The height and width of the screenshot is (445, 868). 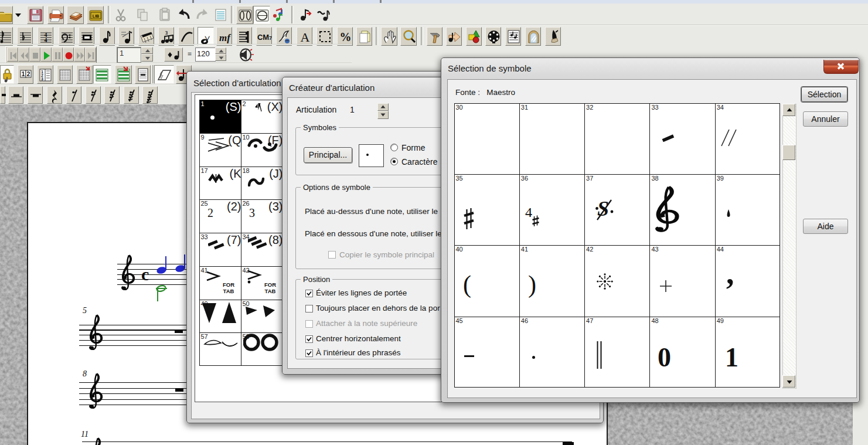 I want to click on svg-text: 4, so click(x=46, y=40).